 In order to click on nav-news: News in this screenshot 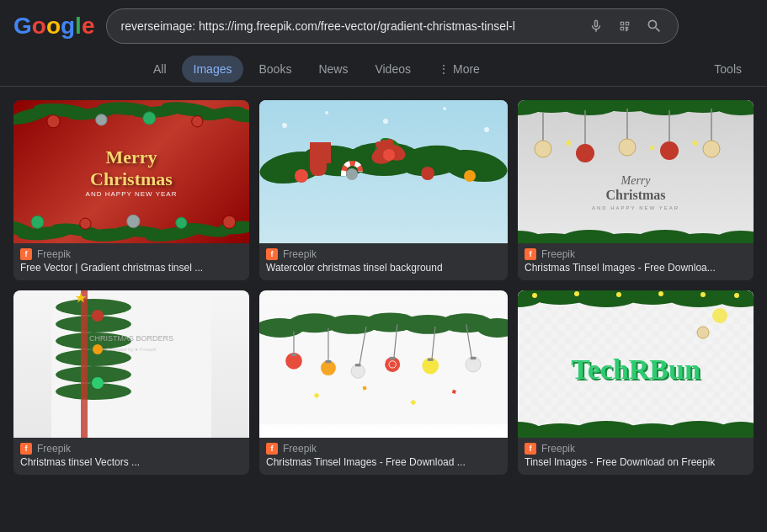, I will do `click(333, 69)`.